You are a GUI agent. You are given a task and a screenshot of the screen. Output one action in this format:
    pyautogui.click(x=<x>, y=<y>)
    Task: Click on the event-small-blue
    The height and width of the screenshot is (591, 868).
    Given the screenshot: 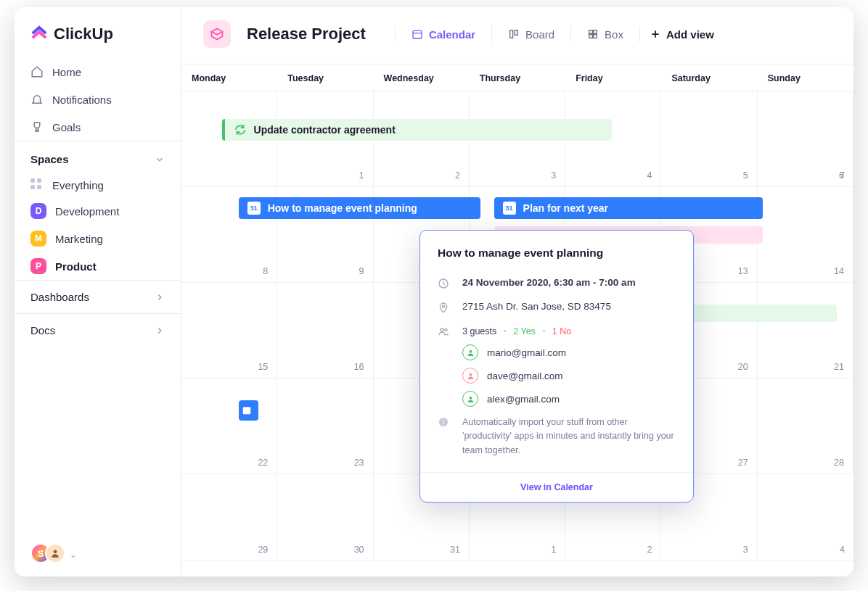 What is the action you would take?
    pyautogui.click(x=249, y=410)
    